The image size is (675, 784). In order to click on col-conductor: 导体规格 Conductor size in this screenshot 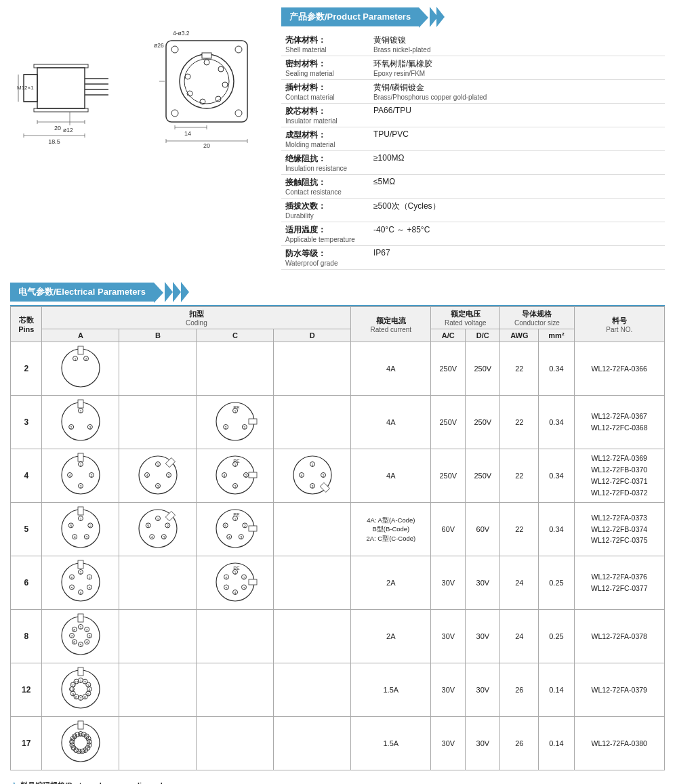, I will do `click(537, 318)`.